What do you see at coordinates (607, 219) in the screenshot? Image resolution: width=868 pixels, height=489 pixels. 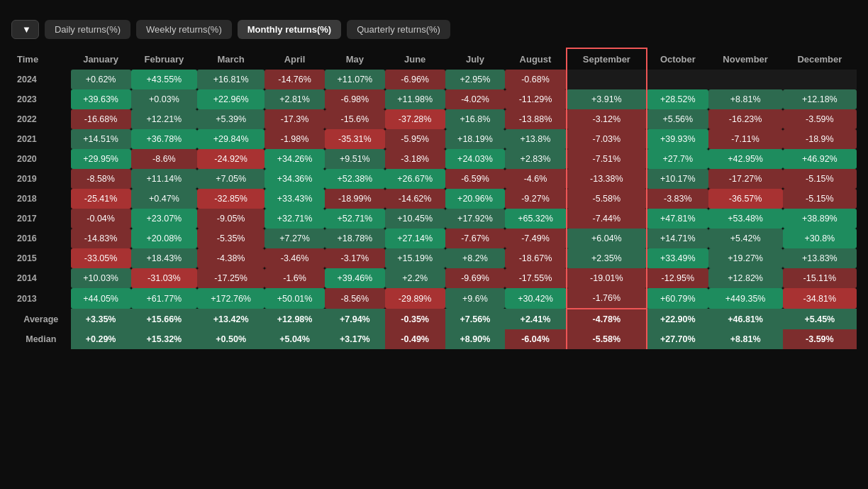 I see `data-cell: -7.44%` at bounding box center [607, 219].